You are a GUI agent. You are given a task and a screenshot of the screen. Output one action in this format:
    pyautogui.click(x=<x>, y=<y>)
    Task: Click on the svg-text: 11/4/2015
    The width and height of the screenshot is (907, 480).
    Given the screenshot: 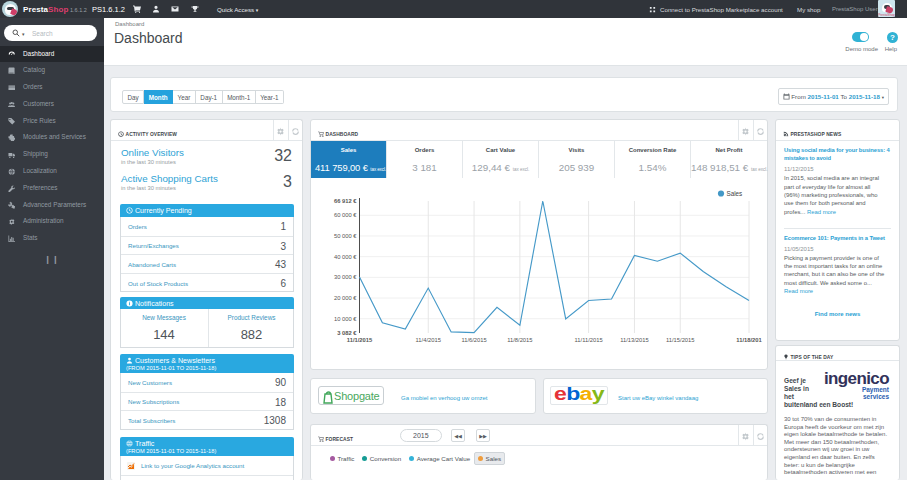 What is the action you would take?
    pyautogui.click(x=428, y=340)
    